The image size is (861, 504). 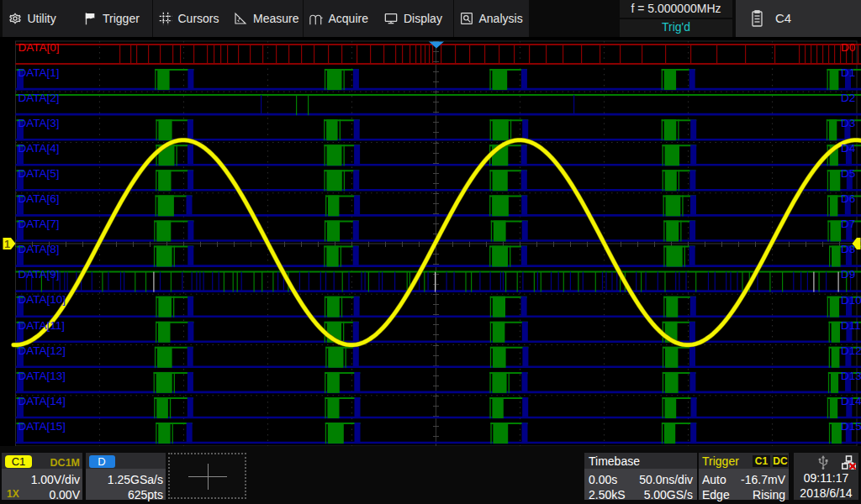 What do you see at coordinates (39, 47) in the screenshot?
I see `svg-text: DATA[0]` at bounding box center [39, 47].